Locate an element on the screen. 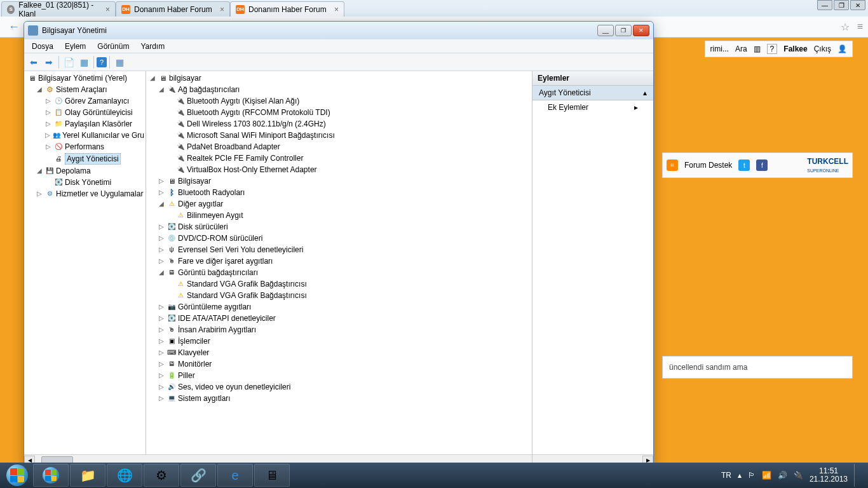 This screenshot has width=868, height=488. device-item: PdaNet Broadband Adapter is located at coordinates (339, 147).